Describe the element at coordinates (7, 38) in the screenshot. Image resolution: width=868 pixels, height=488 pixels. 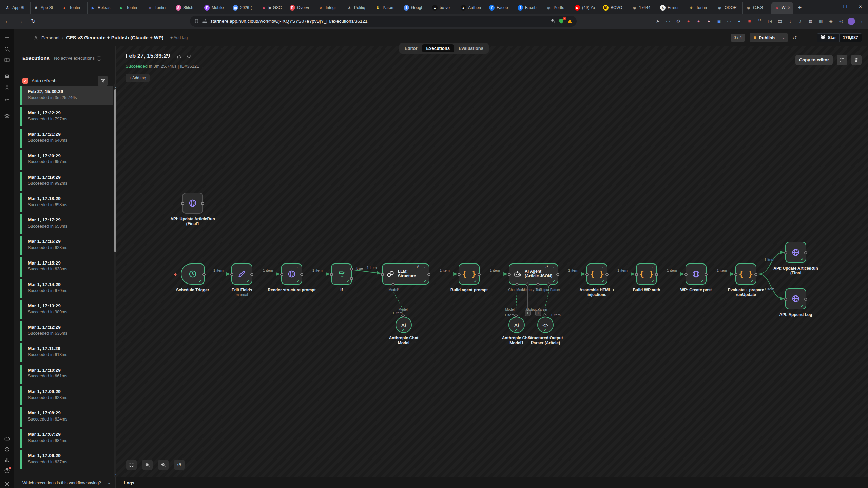
I see `rail-plus-icon` at that location.